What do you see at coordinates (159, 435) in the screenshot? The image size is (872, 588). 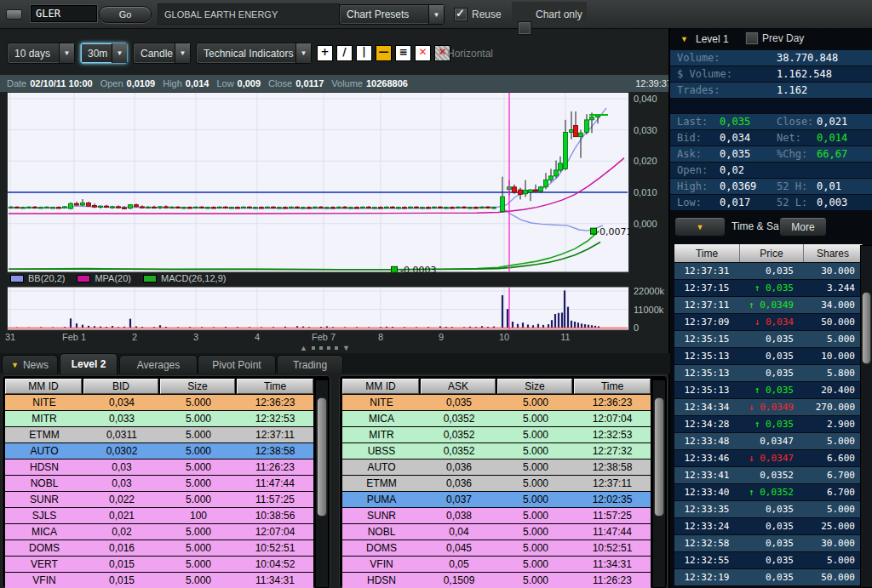 I see `l2-bid-row: ETMM0,03115.00012:37:11` at bounding box center [159, 435].